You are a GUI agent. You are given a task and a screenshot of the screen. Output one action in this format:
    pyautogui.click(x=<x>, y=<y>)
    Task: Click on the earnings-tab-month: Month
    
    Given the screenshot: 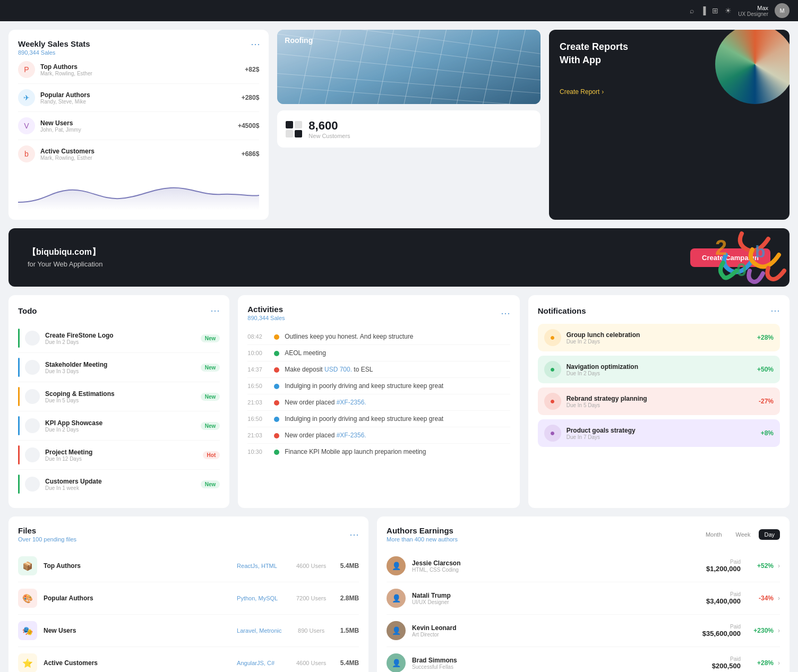 What is the action you would take?
    pyautogui.click(x=714, y=535)
    